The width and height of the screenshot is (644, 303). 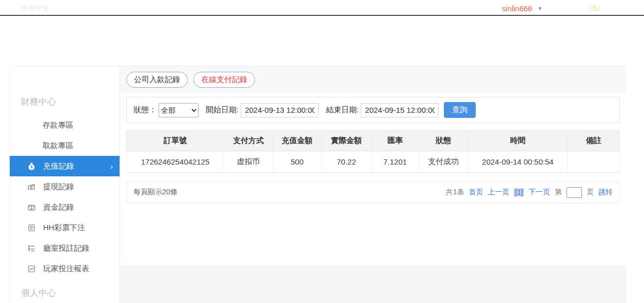 I want to click on first-page-link: 首页, so click(x=476, y=192).